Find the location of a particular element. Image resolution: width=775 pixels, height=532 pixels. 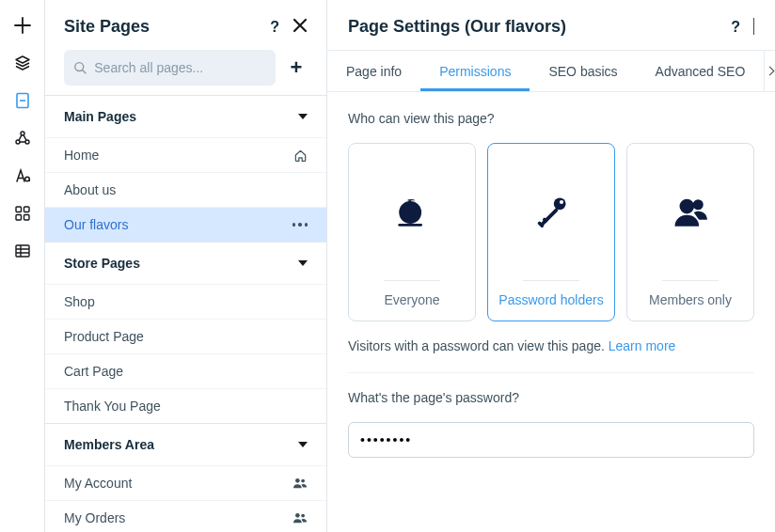

page-label: Thank You Page is located at coordinates (113, 406).